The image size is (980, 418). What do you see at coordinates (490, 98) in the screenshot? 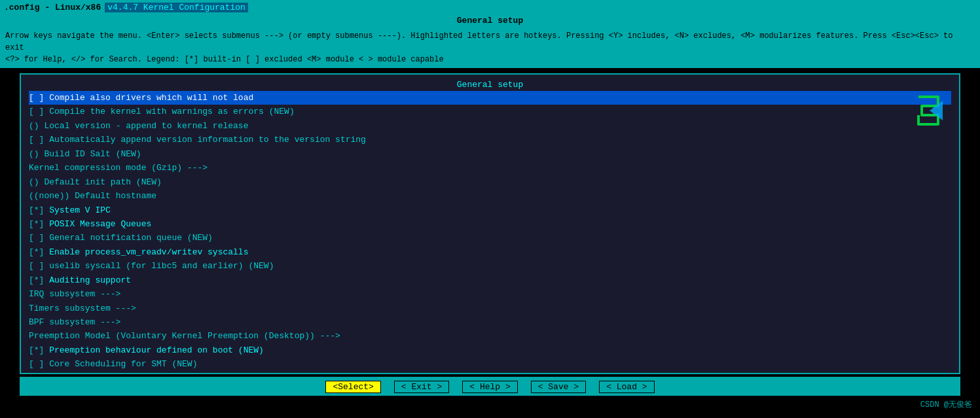
I see `menu-item-1: [ ] Compile also drivers which will not …` at bounding box center [490, 98].